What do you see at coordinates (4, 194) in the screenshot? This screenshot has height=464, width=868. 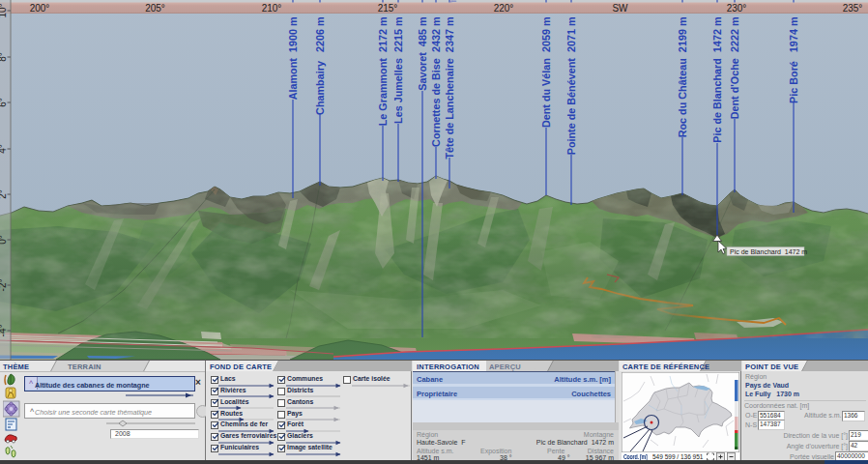 I see `svg-text: 2°` at bounding box center [4, 194].